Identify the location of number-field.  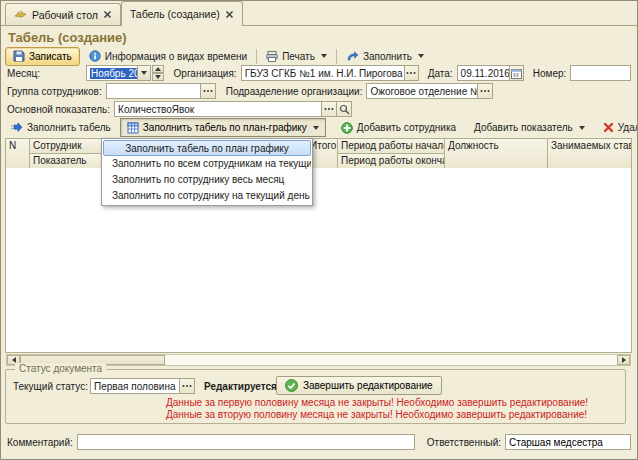
(600, 73).